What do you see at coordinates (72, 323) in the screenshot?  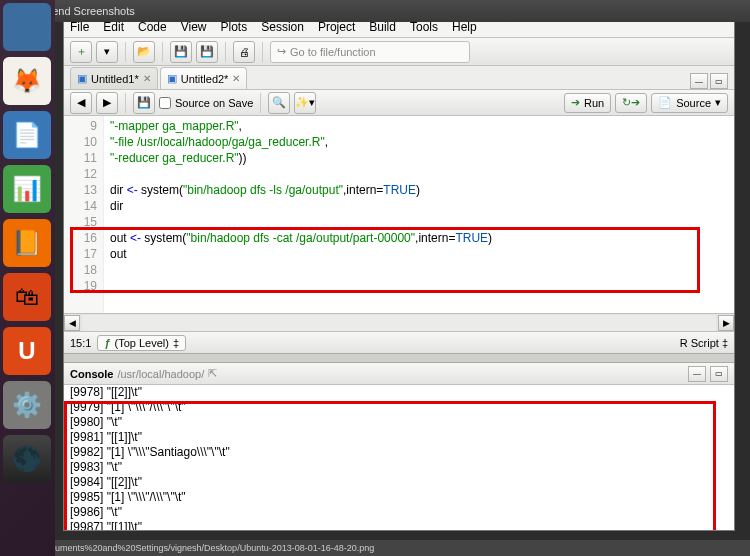 I see `scroll-left-button: ◀` at bounding box center [72, 323].